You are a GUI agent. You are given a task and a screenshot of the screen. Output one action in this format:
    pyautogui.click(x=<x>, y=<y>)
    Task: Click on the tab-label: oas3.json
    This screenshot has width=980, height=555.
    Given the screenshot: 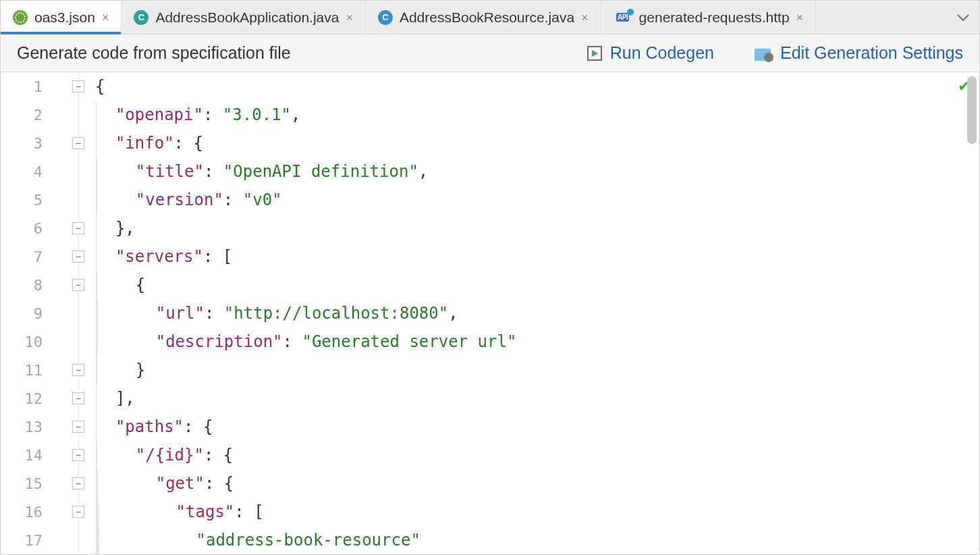 What is the action you would take?
    pyautogui.click(x=65, y=18)
    